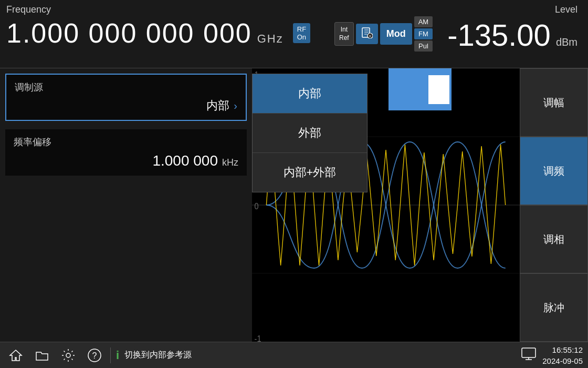 The image size is (588, 368). I want to click on chevron-right-icon: ›, so click(235, 106).